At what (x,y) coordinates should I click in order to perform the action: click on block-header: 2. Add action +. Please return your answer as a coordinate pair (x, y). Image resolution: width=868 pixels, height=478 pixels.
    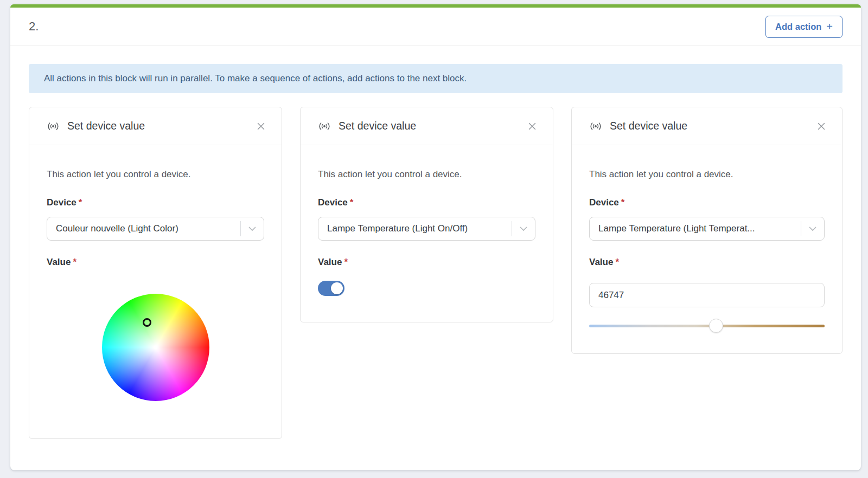
    Looking at the image, I should click on (436, 27).